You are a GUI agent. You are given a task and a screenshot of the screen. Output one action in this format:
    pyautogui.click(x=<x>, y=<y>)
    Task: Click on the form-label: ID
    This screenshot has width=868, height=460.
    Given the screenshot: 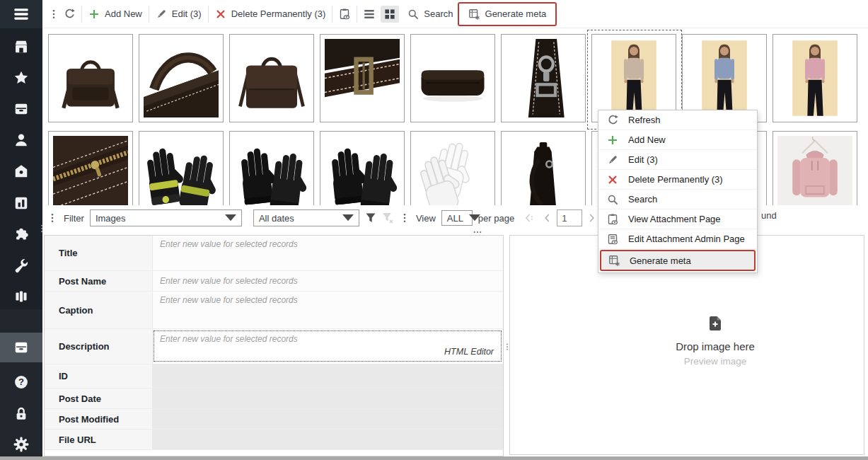 What is the action you would take?
    pyautogui.click(x=99, y=376)
    